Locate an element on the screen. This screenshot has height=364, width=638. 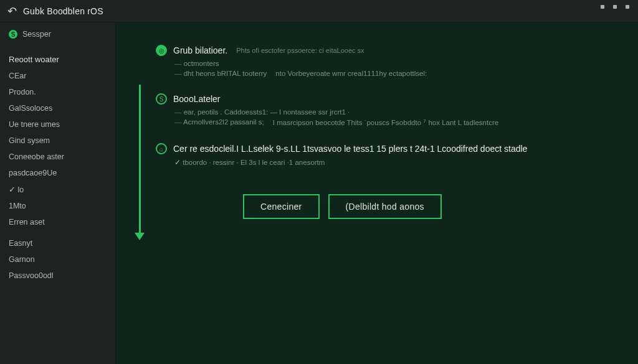
step-subrow: tboordo · ressinr · El 3s l le ceari ·1 … is located at coordinates (398, 162).